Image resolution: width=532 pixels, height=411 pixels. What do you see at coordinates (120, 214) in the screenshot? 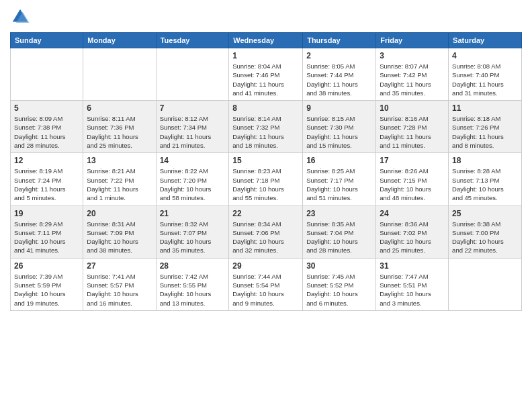
I see `day-number: 20` at bounding box center [120, 214].